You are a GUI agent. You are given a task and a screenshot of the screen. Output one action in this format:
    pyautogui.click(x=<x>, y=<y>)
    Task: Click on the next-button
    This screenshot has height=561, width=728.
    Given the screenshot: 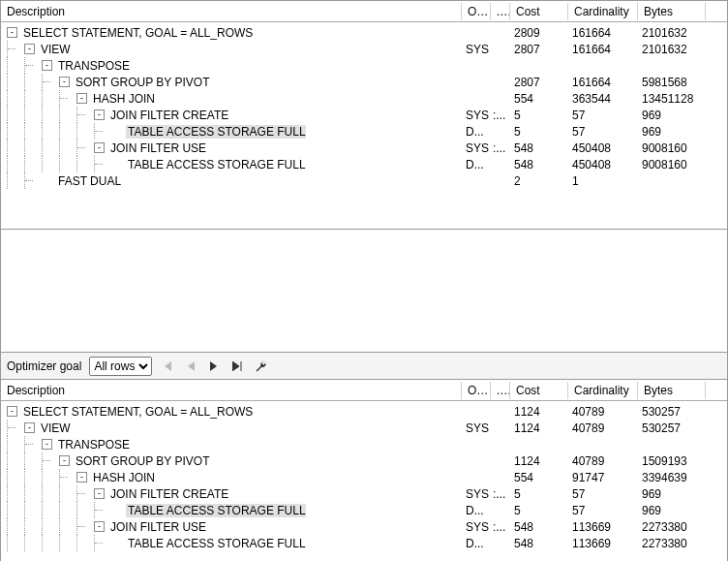 What is the action you would take?
    pyautogui.click(x=214, y=366)
    